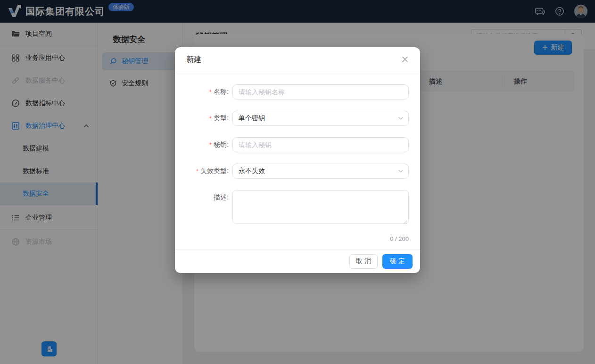 Image resolution: width=595 pixels, height=364 pixels. I want to click on resize-handle-icon, so click(405, 222).